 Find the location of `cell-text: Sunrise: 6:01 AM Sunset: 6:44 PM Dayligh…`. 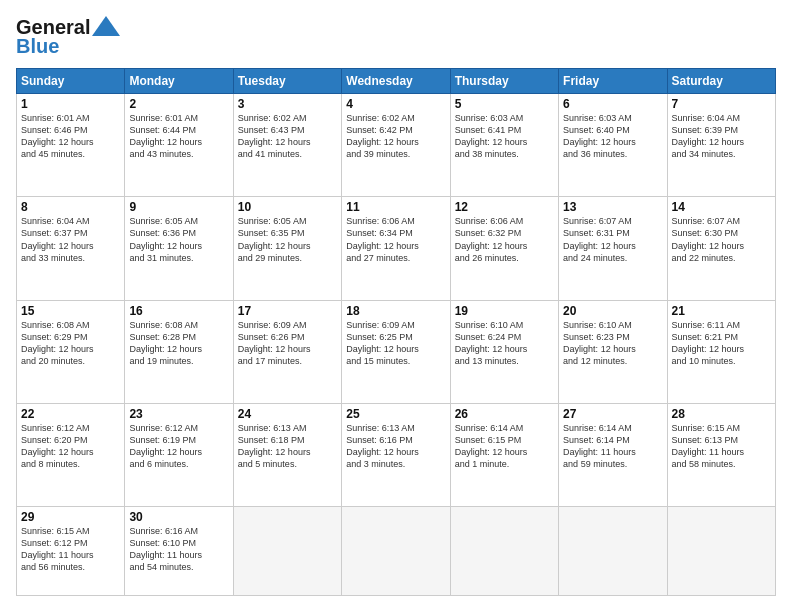

cell-text: Sunrise: 6:01 AM Sunset: 6:44 PM Dayligh… is located at coordinates (178, 136).